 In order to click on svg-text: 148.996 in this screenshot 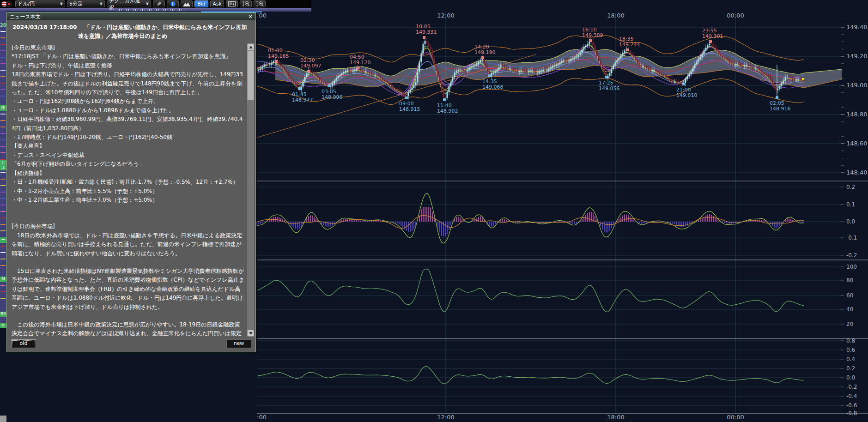, I will do `click(332, 97)`.